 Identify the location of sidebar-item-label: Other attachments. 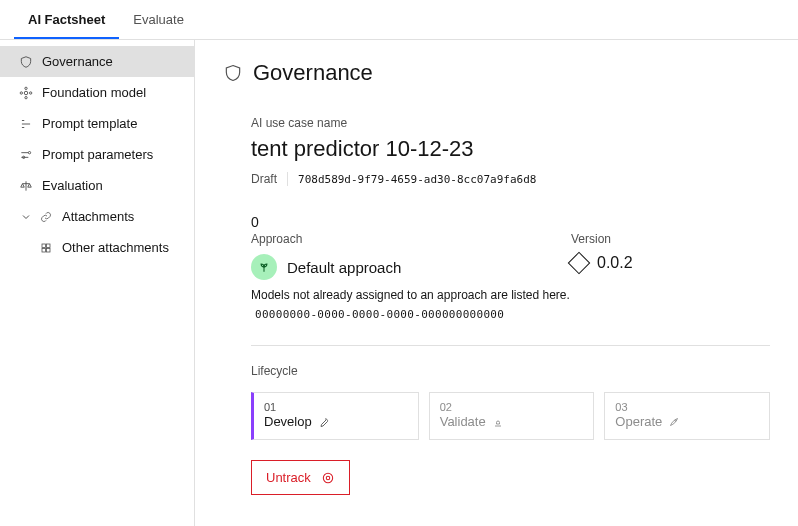
(116, 248).